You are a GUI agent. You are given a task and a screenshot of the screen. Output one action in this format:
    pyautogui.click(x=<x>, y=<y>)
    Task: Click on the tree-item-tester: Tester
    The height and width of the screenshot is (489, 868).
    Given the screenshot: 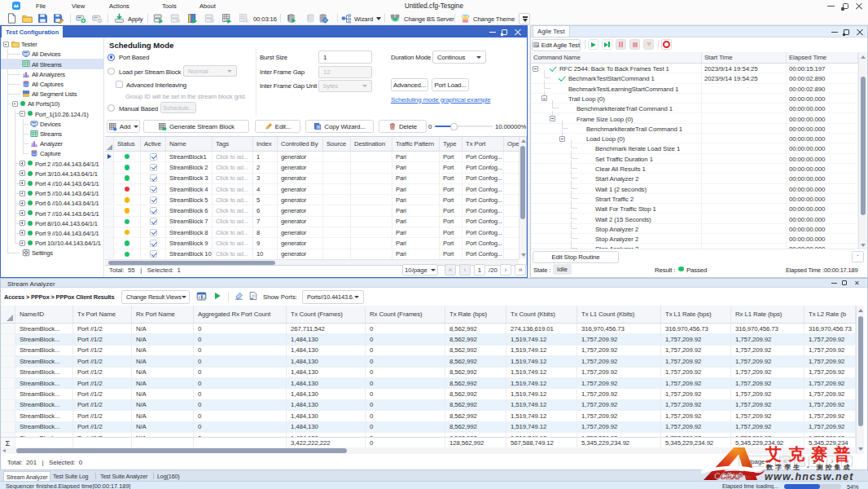 What is the action you would take?
    pyautogui.click(x=52, y=44)
    